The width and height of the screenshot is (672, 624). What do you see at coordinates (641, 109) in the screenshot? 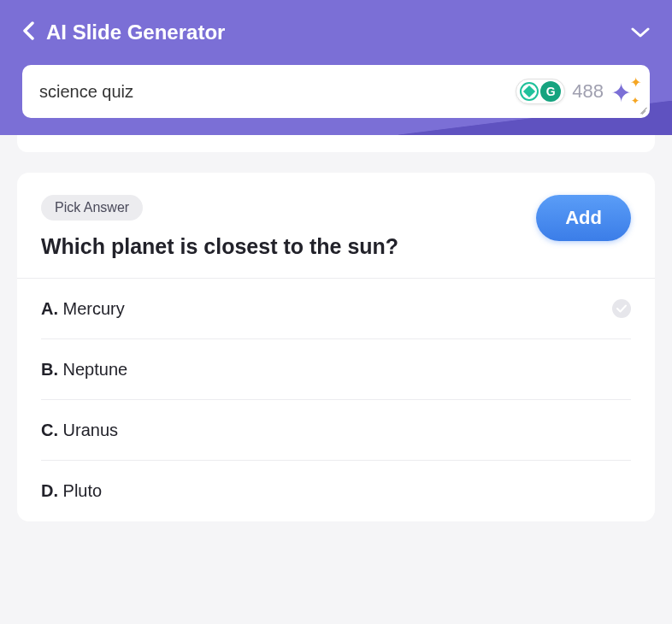
I see `resize-handle` at bounding box center [641, 109].